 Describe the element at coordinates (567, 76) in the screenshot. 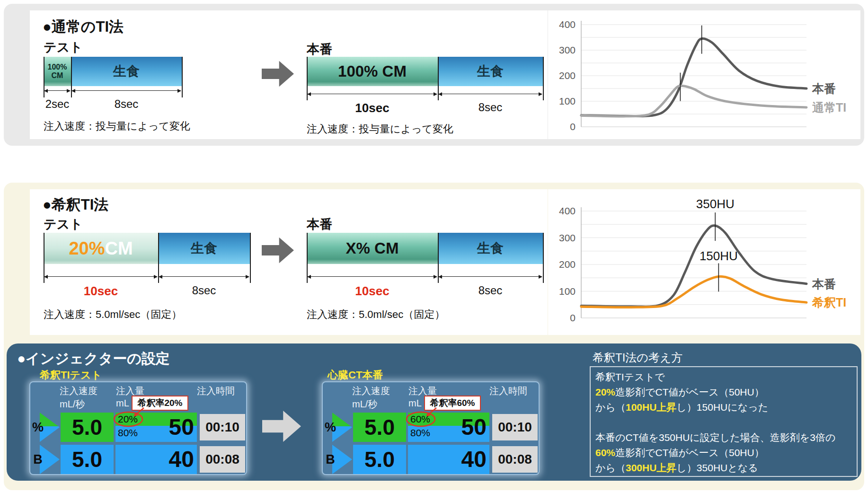

I see `svg-text: 200` at that location.